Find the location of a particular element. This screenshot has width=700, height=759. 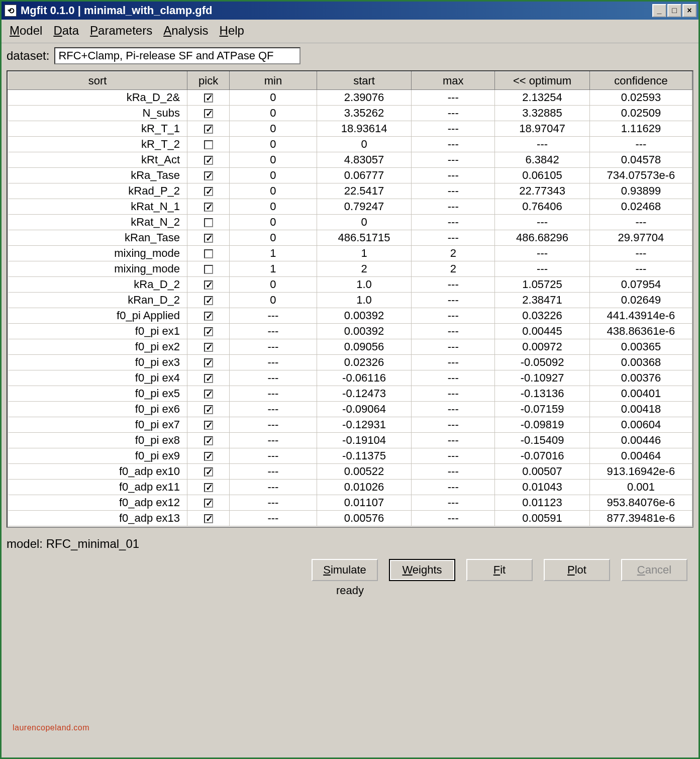

cell-sort: kRa_D_2 is located at coordinates (97, 284).